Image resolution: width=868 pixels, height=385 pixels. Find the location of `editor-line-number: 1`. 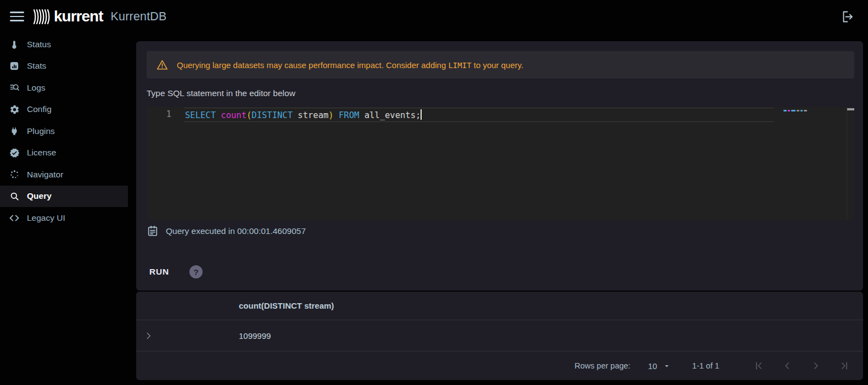

editor-line-number: 1 is located at coordinates (159, 114).